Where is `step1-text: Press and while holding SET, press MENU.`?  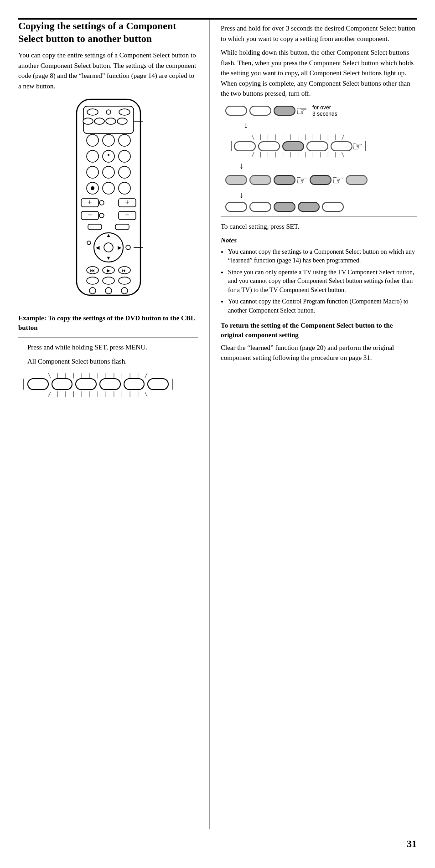 step1-text: Press and while holding SET, press MENU. is located at coordinates (113, 347).